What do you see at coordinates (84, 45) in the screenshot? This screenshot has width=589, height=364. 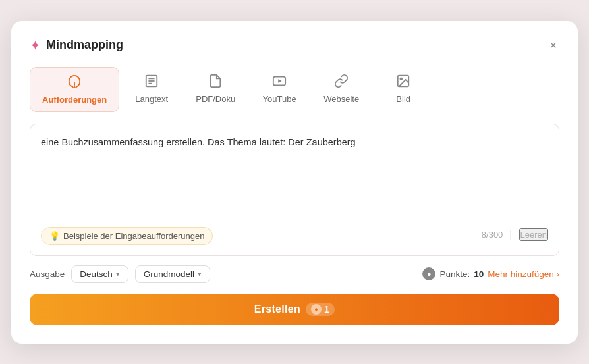 I see `dialog-title: Mindmapping` at bounding box center [84, 45].